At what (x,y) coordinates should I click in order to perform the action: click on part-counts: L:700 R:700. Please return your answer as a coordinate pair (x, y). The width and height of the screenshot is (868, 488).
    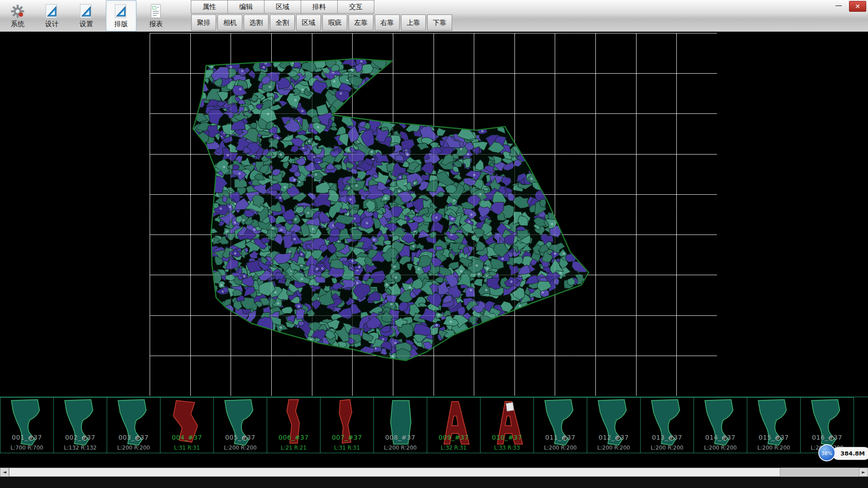
    Looking at the image, I should click on (27, 448).